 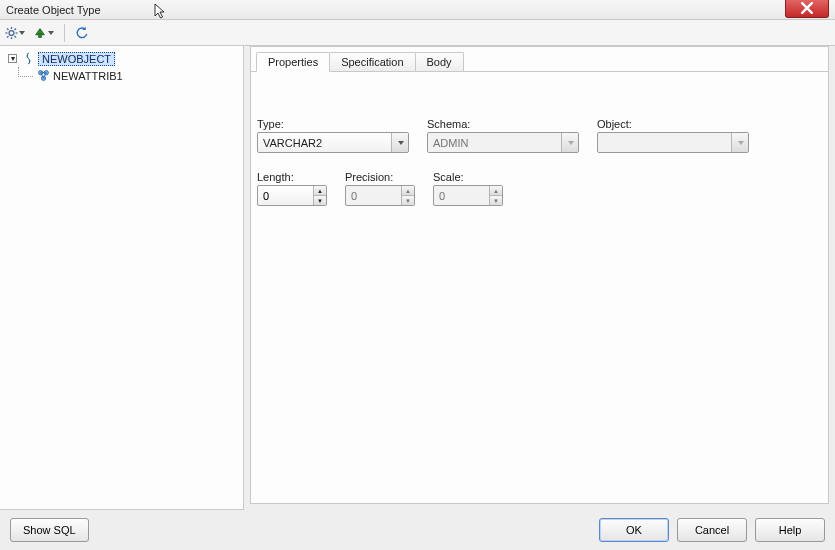 What do you see at coordinates (88, 76) in the screenshot?
I see `tree-child-label: NEWATTRIB1` at bounding box center [88, 76].